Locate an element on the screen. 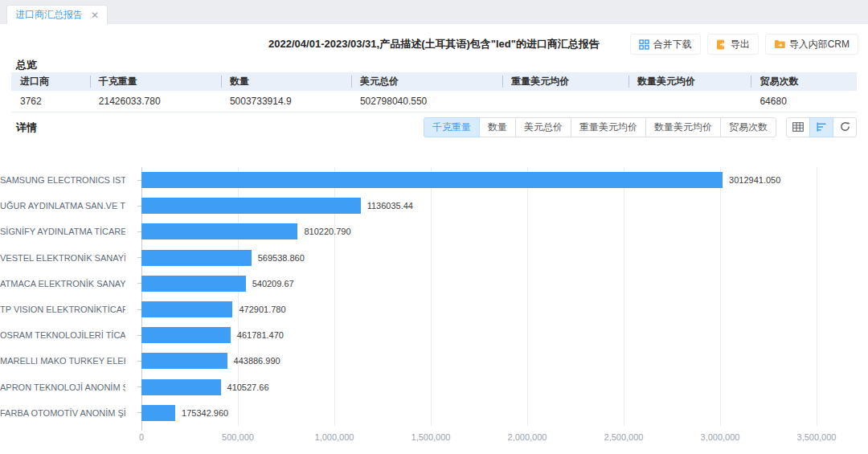  export-button: 导出 is located at coordinates (733, 44).